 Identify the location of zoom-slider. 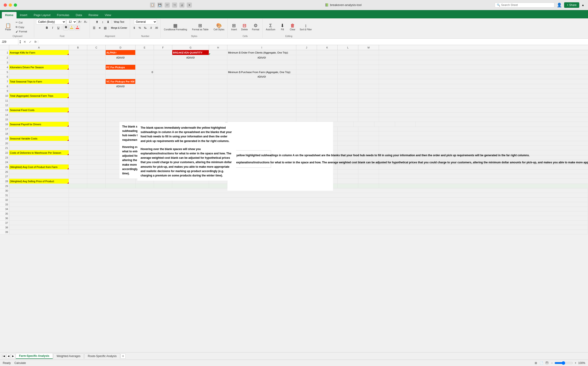
(564, 363).